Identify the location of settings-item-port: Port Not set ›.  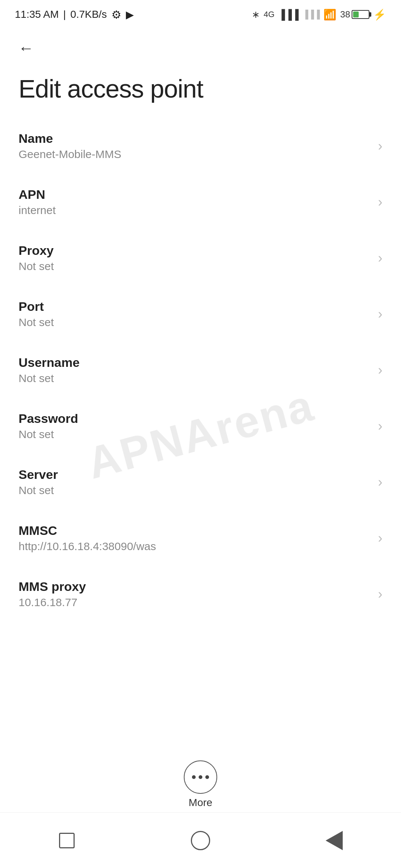
(200, 314).